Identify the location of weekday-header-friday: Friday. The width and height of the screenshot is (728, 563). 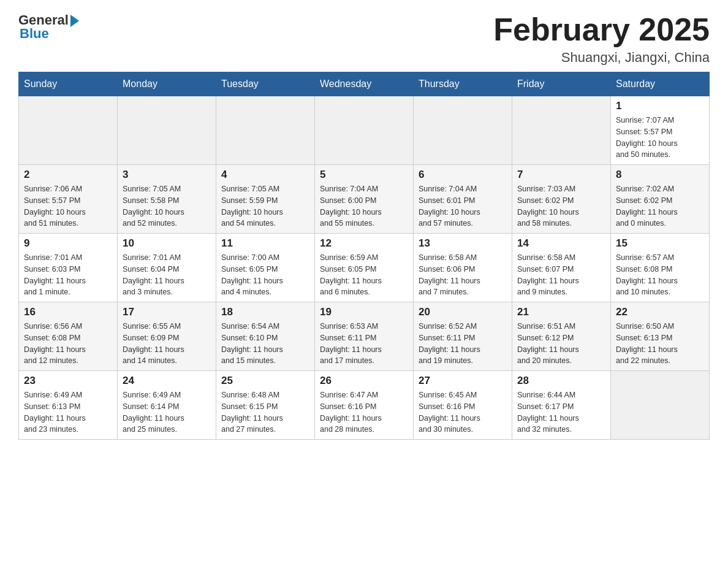
(561, 85).